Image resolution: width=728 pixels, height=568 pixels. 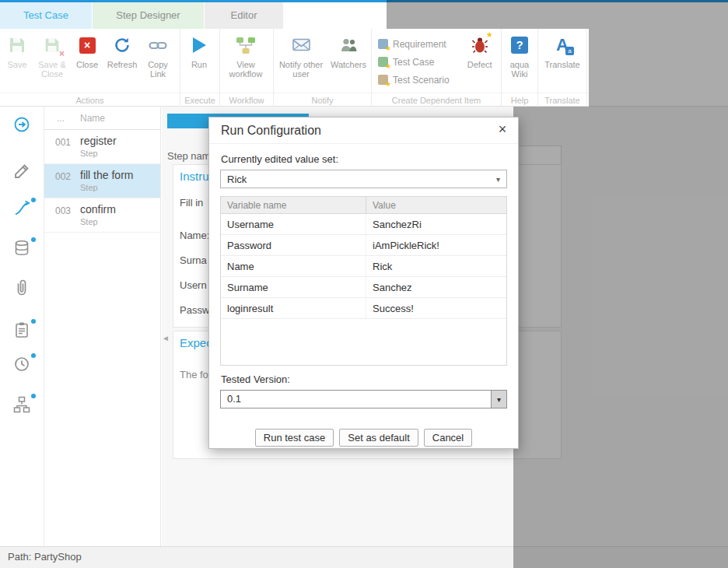 I want to click on create-defect-button: ★ Defect, so click(x=479, y=51).